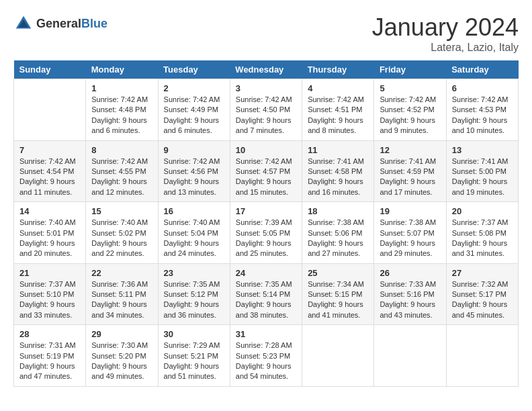 The height and width of the screenshot is (411, 532). What do you see at coordinates (50, 361) in the screenshot?
I see `day-content: Sunrise: 7:31 AMSunset: 5:19 PMDaylight:…` at bounding box center [50, 361].